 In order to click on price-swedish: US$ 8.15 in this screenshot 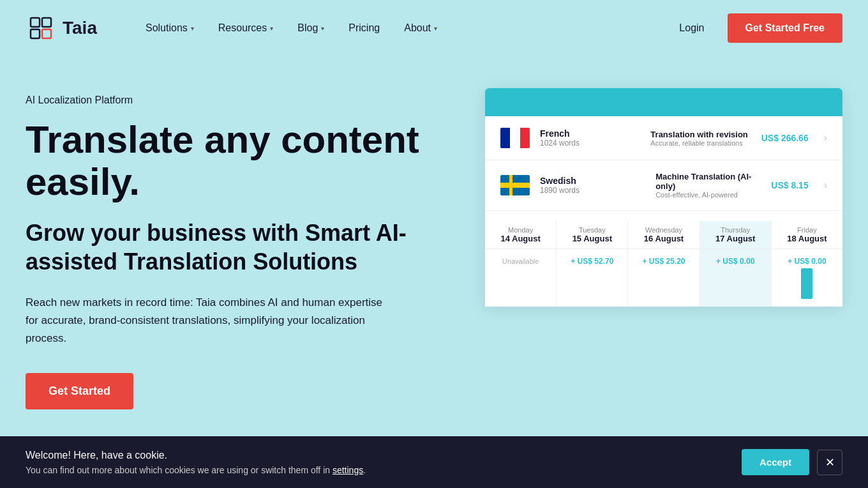, I will do `click(789, 185)`.